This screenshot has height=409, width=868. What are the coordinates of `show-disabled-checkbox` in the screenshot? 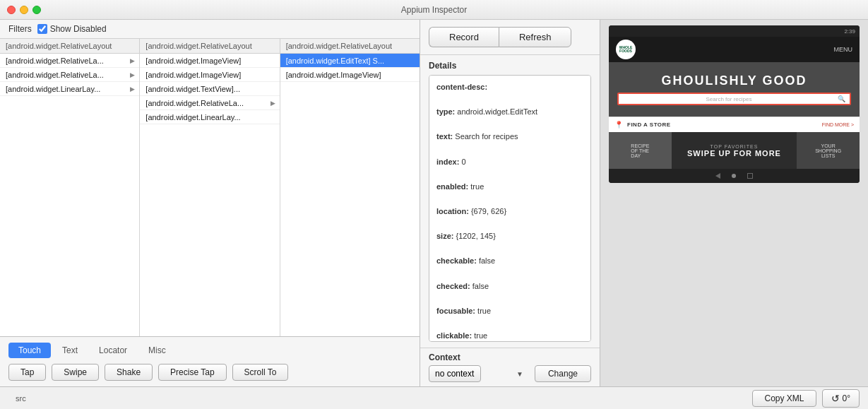 It's located at (42, 29).